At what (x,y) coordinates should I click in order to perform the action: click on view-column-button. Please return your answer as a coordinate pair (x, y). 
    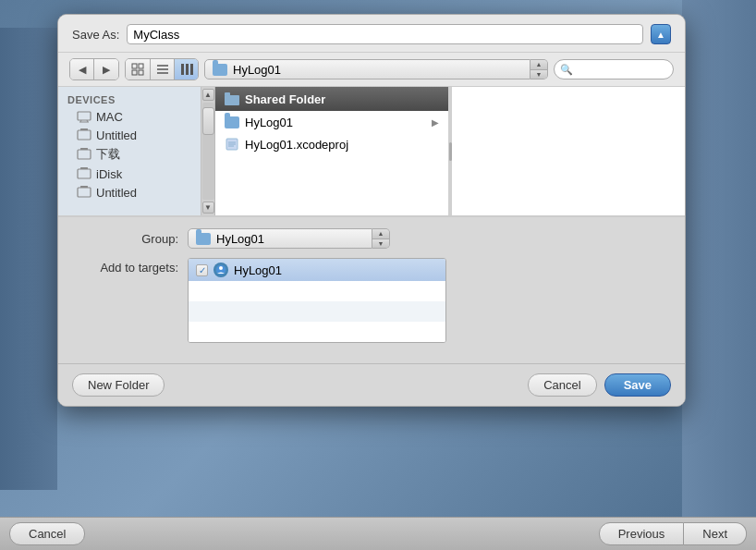
    Looking at the image, I should click on (186, 69).